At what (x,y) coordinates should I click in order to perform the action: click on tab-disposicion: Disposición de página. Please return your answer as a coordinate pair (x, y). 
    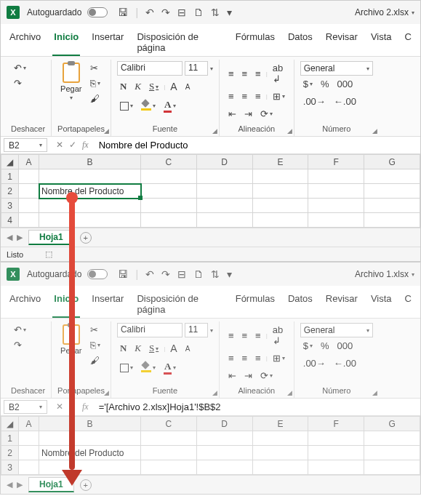
    Looking at the image, I should click on (179, 42).